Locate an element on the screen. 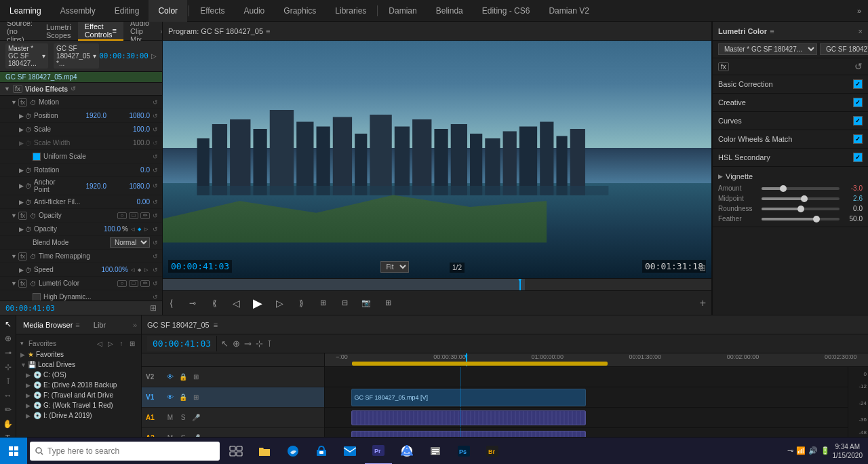 The width and height of the screenshot is (868, 464). scale-expand: ▶ is located at coordinates (22, 130).